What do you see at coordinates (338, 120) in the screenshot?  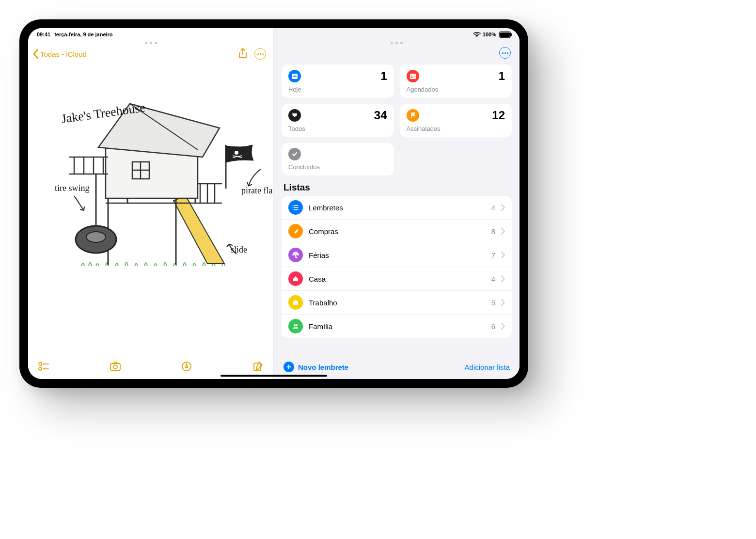 I see `card-all: 34 Todos` at bounding box center [338, 120].